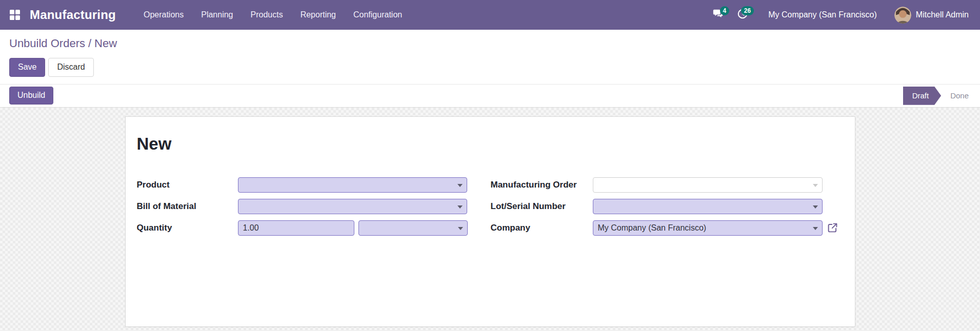  What do you see at coordinates (353, 185) in the screenshot?
I see `product-field-cell` at bounding box center [353, 185].